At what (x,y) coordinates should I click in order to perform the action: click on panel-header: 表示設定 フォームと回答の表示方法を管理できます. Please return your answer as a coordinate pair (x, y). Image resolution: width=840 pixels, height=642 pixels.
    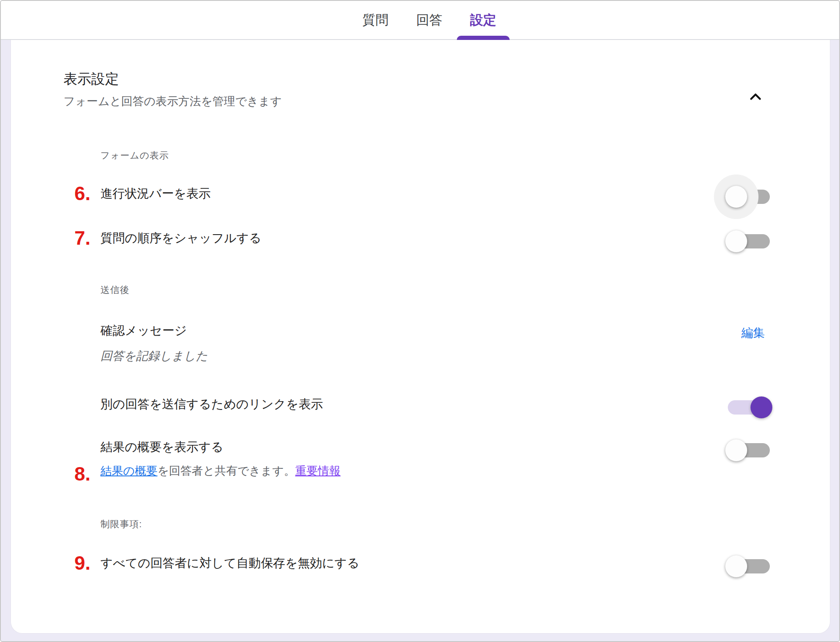
    Looking at the image, I should click on (420, 90).